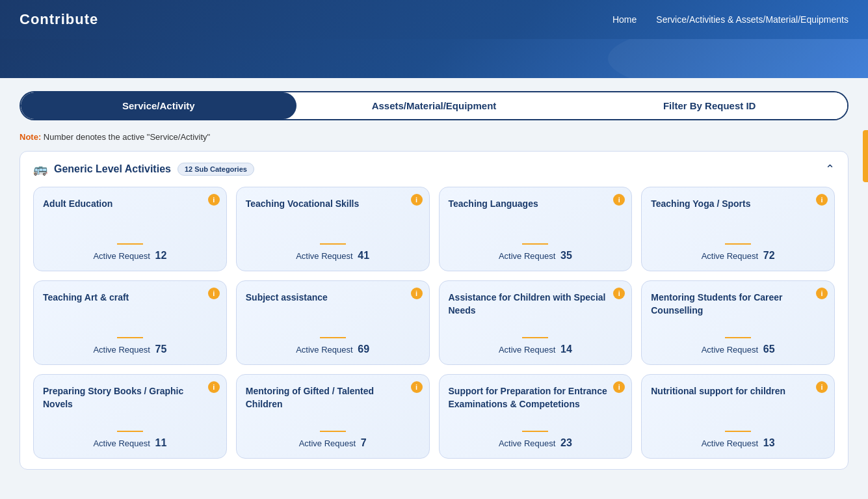  Describe the element at coordinates (333, 346) in the screenshot. I see `card-bottom: Active Request 69` at that location.